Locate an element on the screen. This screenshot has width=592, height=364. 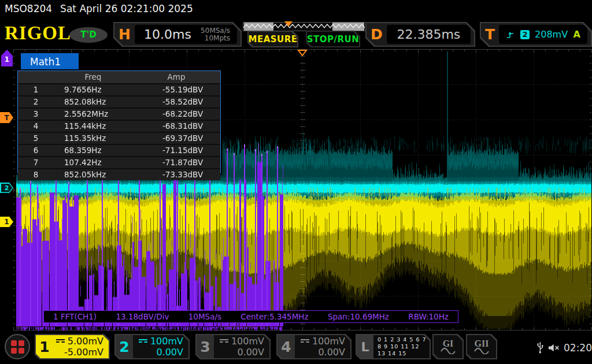
timebase-value: 10.0ms is located at coordinates (168, 35).